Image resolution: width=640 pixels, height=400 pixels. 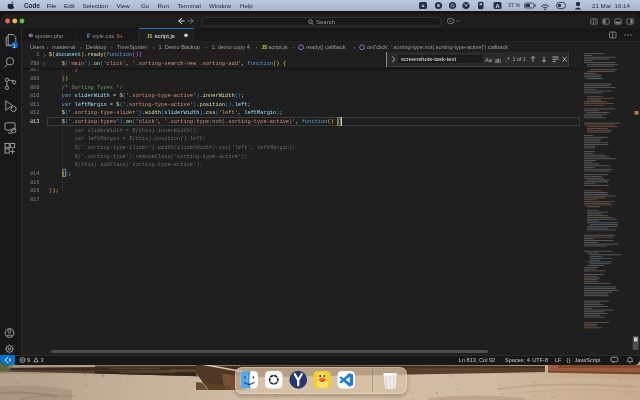 What do you see at coordinates (497, 6) in the screenshot?
I see `svg-text: A` at bounding box center [497, 6].